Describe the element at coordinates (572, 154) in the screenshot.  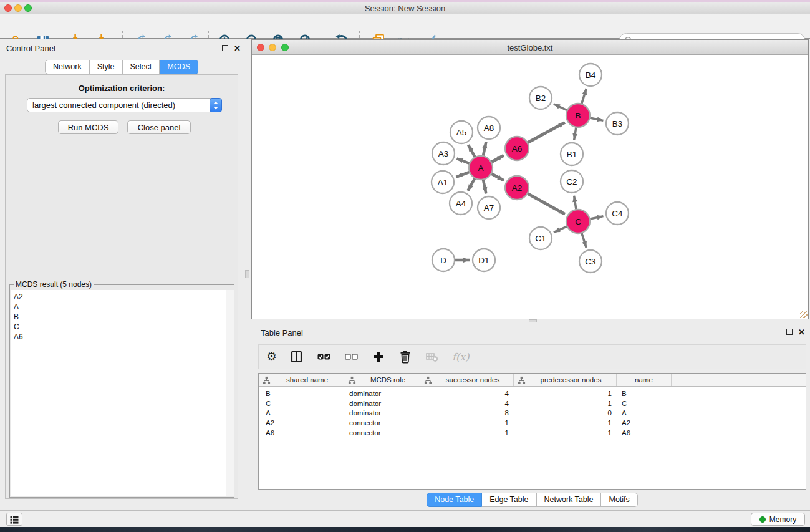
I see `graph-node-B1: B1` at that location.